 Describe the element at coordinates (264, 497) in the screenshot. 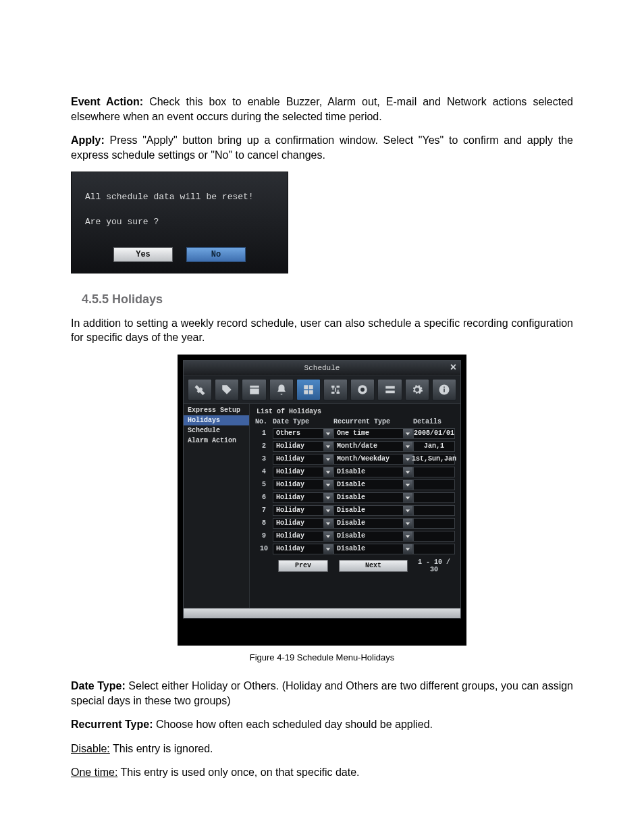

I see `row-number: 6` at that location.